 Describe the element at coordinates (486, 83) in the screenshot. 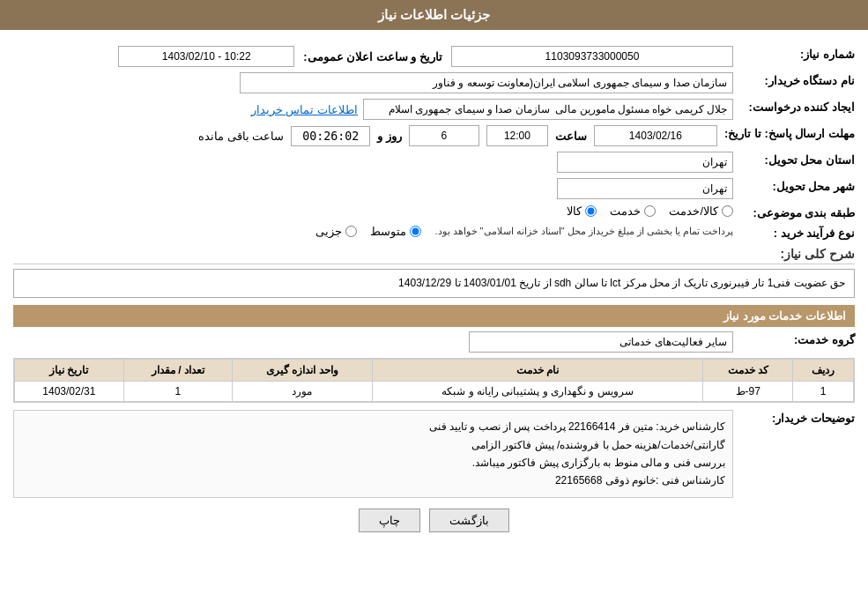

I see `buyer-input` at that location.